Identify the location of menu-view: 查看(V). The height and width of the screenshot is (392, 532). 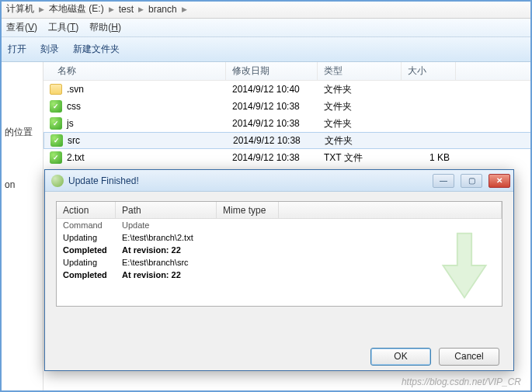
(22, 28).